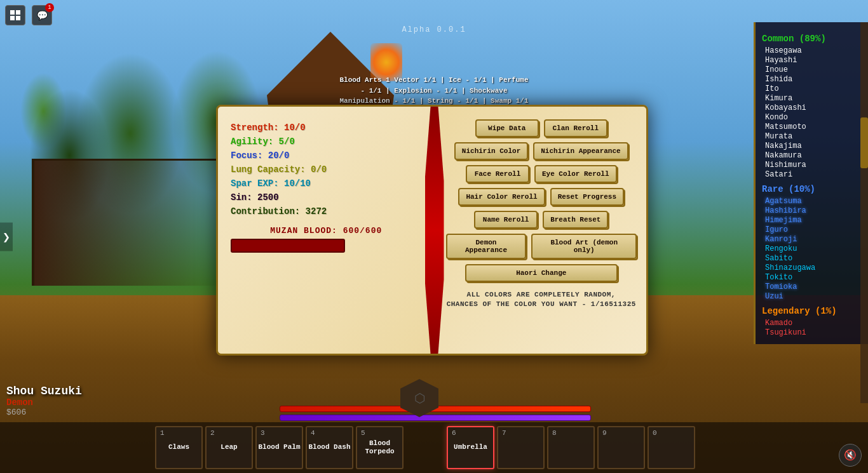 Image resolution: width=868 pixels, height=473 pixels. Describe the element at coordinates (850, 455) in the screenshot. I see `sound-off-icon: 🔇` at that location.